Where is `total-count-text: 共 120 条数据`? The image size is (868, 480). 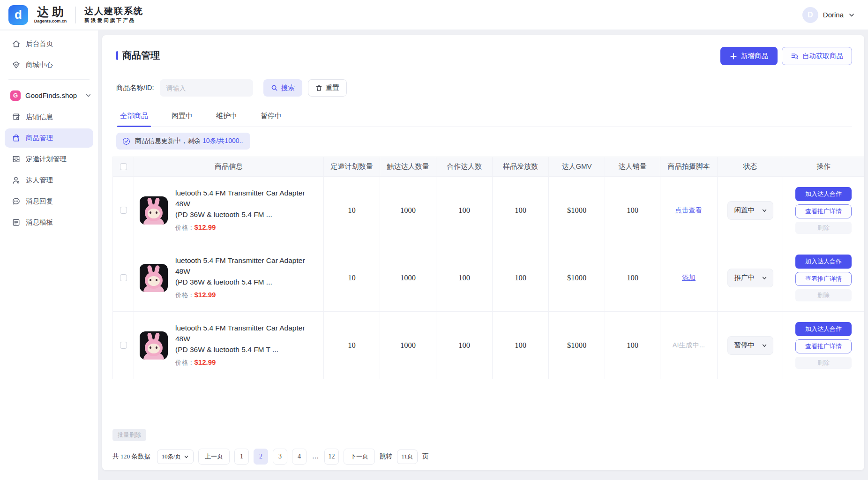
total-count-text: 共 120 条数据 is located at coordinates (131, 457).